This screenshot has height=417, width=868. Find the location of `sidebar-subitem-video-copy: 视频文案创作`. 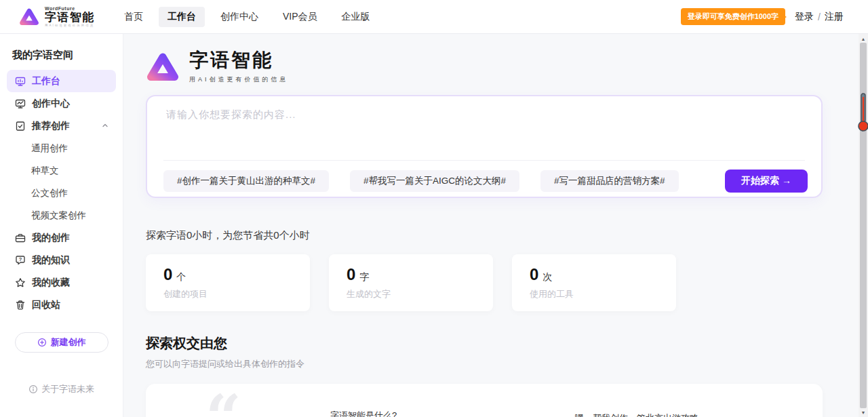

sidebar-subitem-video-copy: 视频文案创作 is located at coordinates (61, 216).